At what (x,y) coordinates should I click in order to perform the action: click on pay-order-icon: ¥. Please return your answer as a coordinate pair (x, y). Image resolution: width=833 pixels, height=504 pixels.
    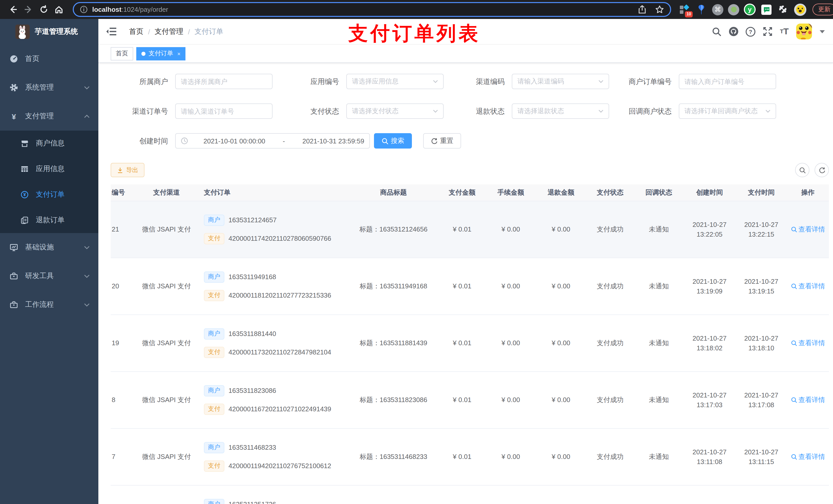
    Looking at the image, I should click on (25, 195).